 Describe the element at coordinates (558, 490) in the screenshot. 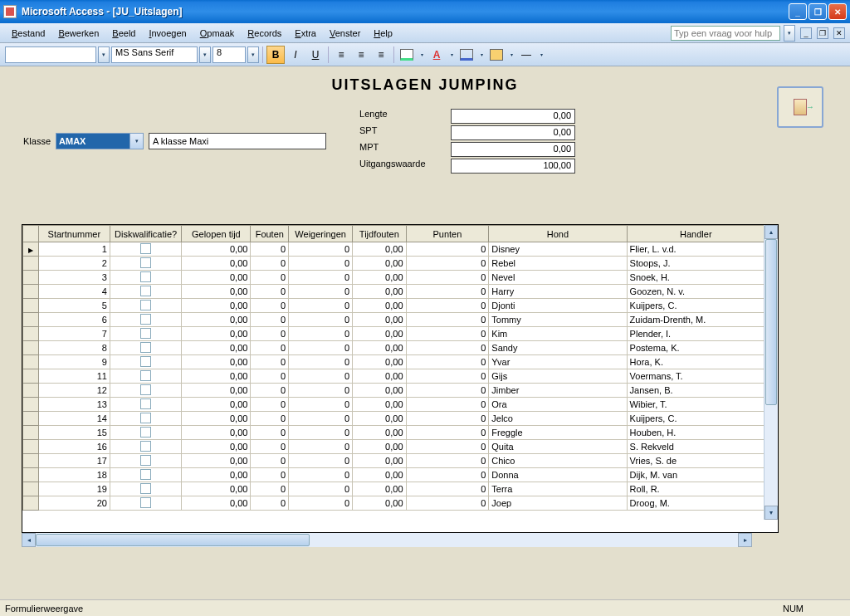

I see `hond-cell: Terra` at that location.